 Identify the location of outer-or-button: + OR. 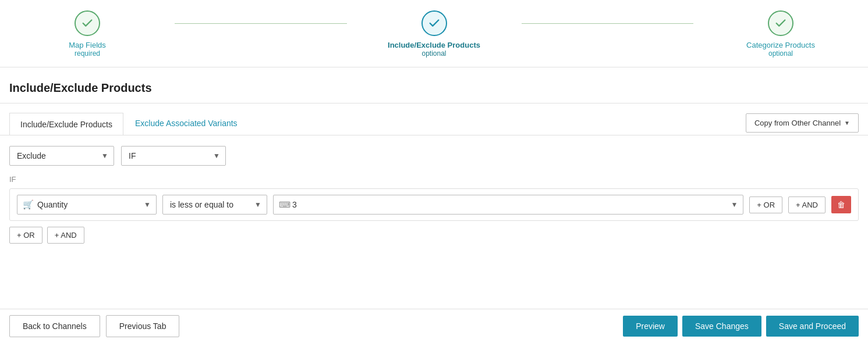
(26, 235).